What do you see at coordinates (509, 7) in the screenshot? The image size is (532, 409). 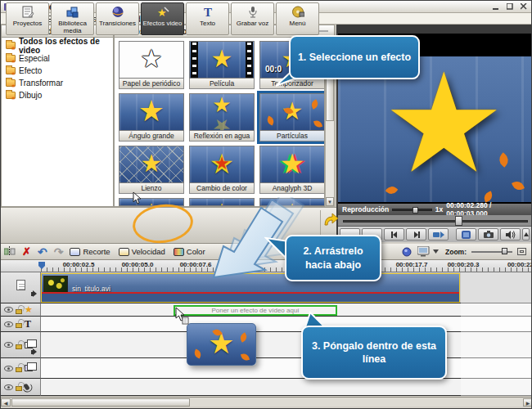 I see `maximize-icon` at bounding box center [509, 7].